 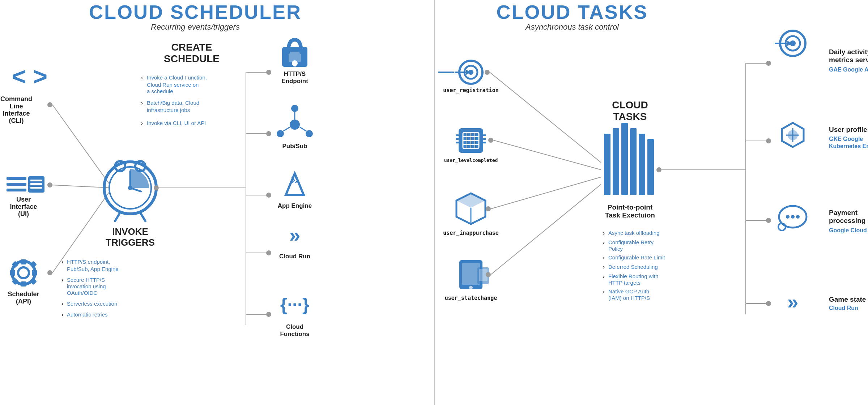 What do you see at coordinates (457, 135) in the screenshot?
I see `chip-pin-l1` at bounding box center [457, 135].